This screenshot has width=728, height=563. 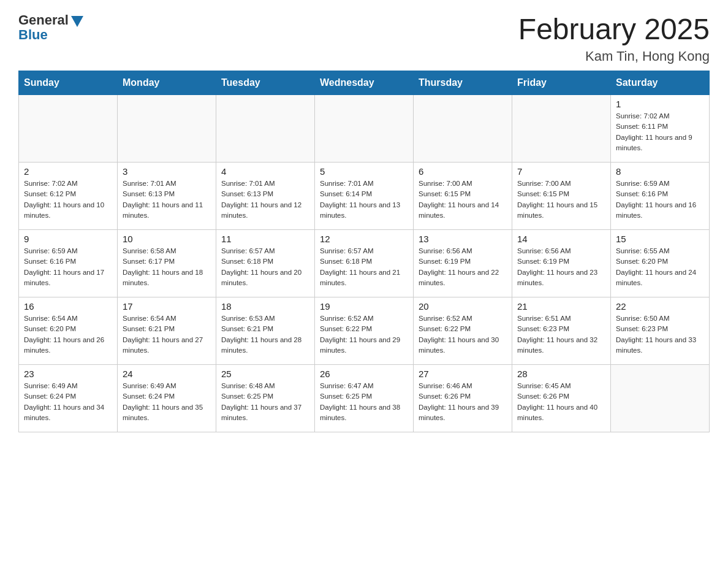 What do you see at coordinates (69, 83) in the screenshot?
I see `weekday-header-sunday: Sunday` at bounding box center [69, 83].